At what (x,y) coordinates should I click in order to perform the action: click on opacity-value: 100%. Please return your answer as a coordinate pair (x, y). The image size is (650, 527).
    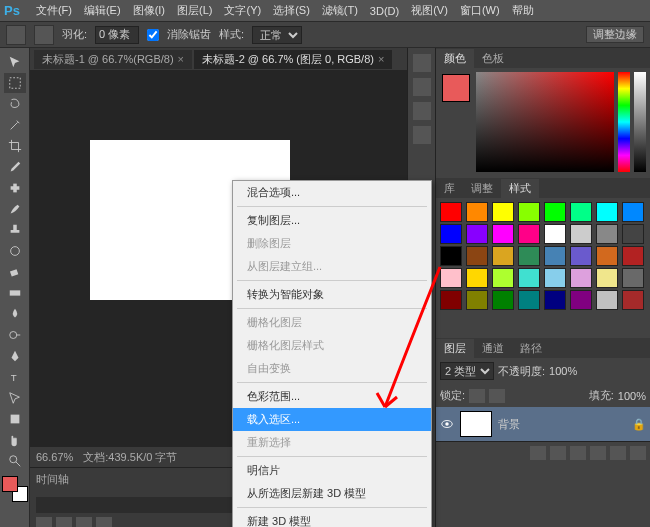
    Looking at the image, I should click on (563, 371).